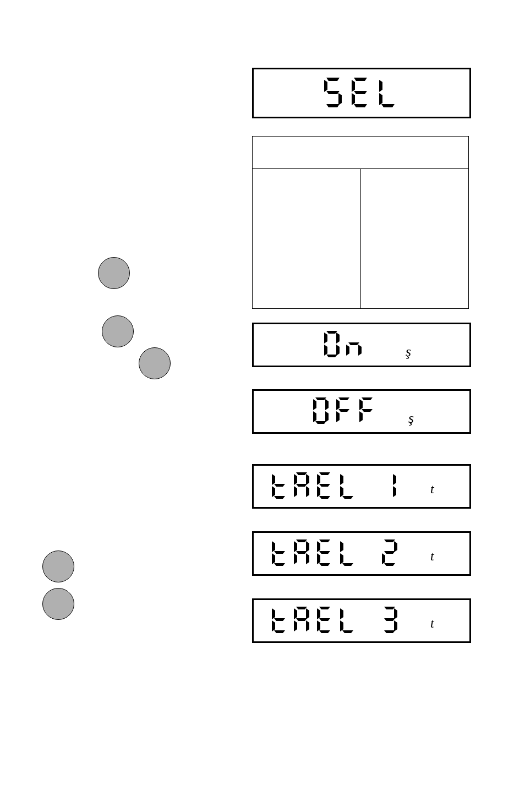 The height and width of the screenshot is (812, 525). What do you see at coordinates (362, 412) in the screenshot?
I see `off-text-icon: ş` at bounding box center [362, 412].